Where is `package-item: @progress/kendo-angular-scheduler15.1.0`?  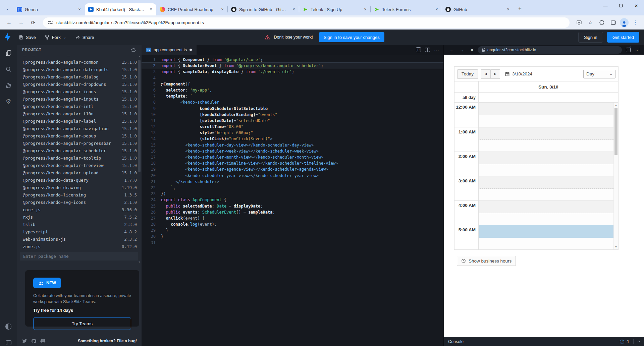
package-item: @progress/kendo-angular-scheduler15.1.0 is located at coordinates (79, 151).